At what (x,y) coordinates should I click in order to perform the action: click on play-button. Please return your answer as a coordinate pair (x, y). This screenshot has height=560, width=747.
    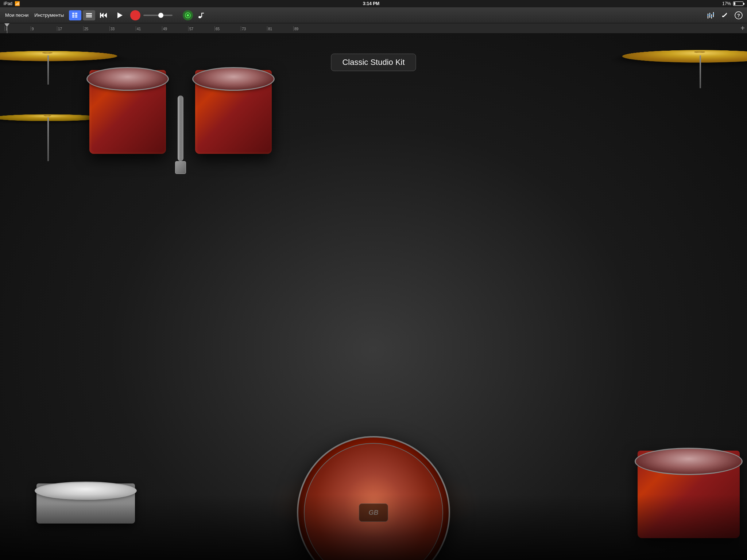
    Looking at the image, I should click on (120, 15).